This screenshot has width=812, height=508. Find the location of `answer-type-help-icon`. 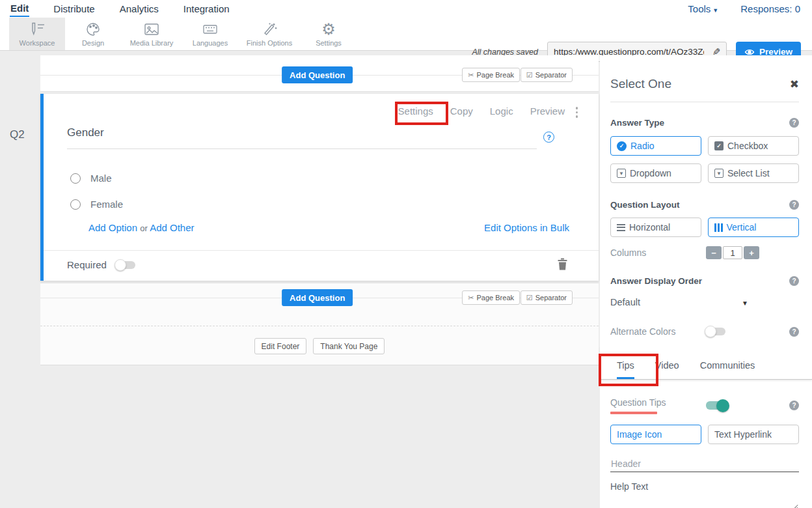

answer-type-help-icon is located at coordinates (794, 122).